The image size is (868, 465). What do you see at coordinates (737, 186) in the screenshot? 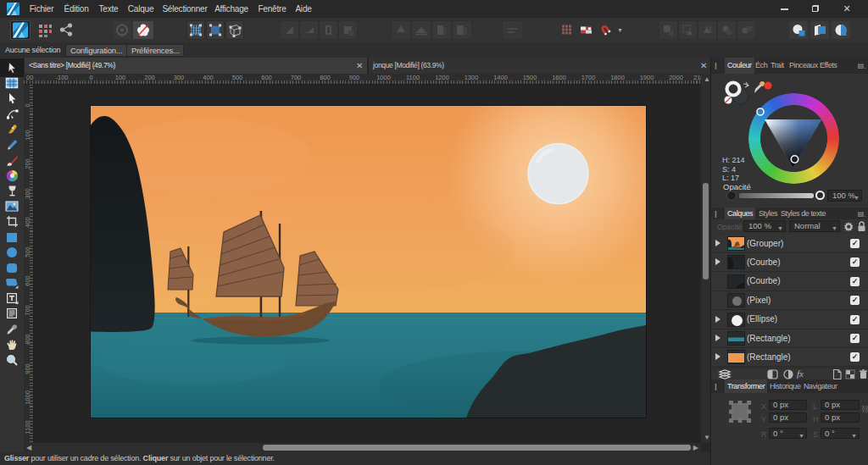
I see `svg-text: Opacité` at bounding box center [737, 186].